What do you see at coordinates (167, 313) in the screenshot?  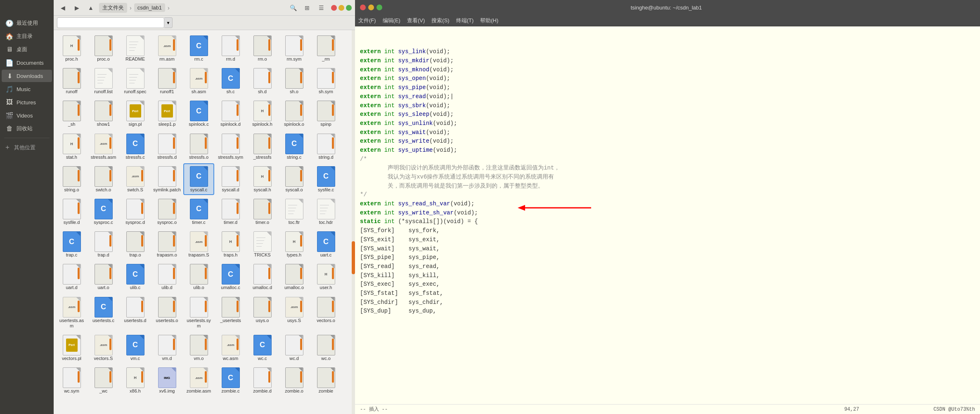 I see `list-item: usertests.o` at bounding box center [167, 313].